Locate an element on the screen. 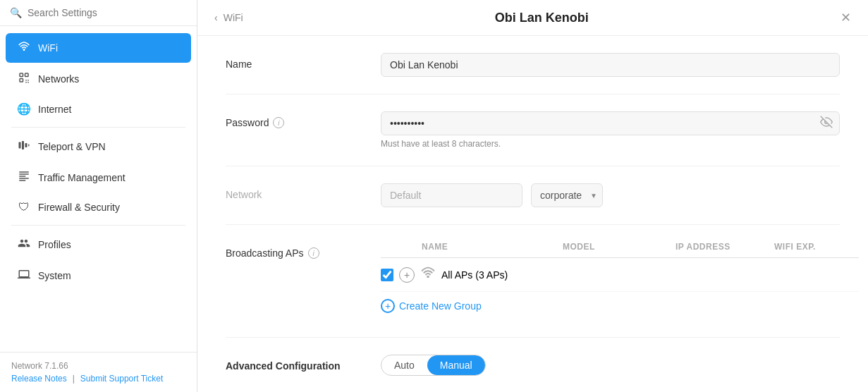 The height and width of the screenshot is (392, 868). name-input is located at coordinates (611, 65).